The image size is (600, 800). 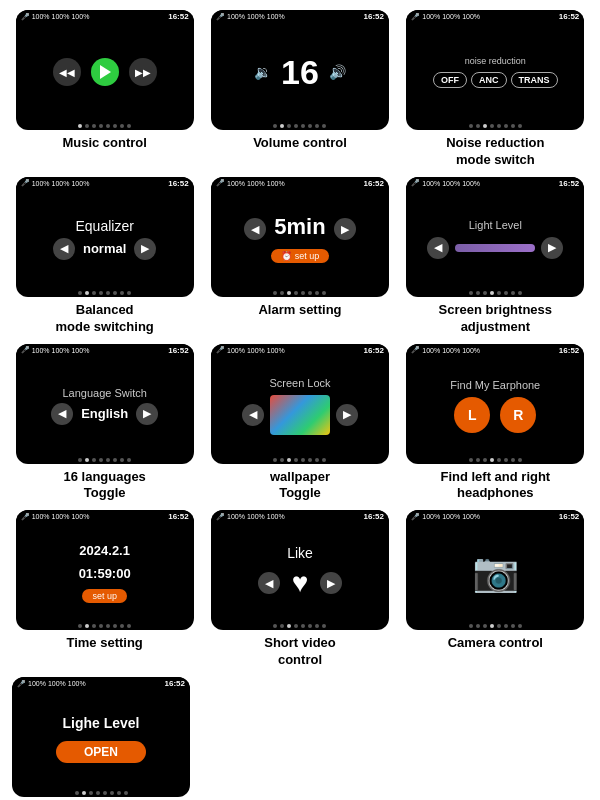 What do you see at coordinates (338, 72) in the screenshot?
I see `vol-up-icon: 🔊` at bounding box center [338, 72].